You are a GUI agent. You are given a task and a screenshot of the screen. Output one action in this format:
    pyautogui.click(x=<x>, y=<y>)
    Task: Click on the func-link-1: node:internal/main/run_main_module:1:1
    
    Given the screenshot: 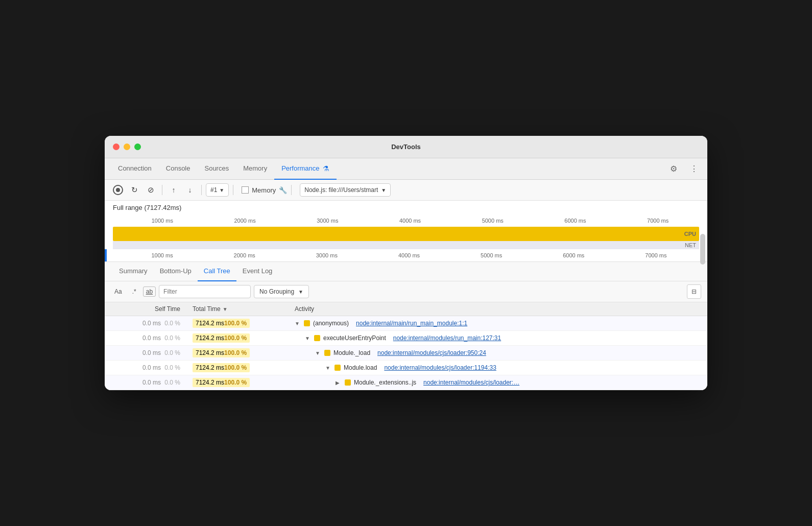 What is the action you would take?
    pyautogui.click(x=412, y=323)
    